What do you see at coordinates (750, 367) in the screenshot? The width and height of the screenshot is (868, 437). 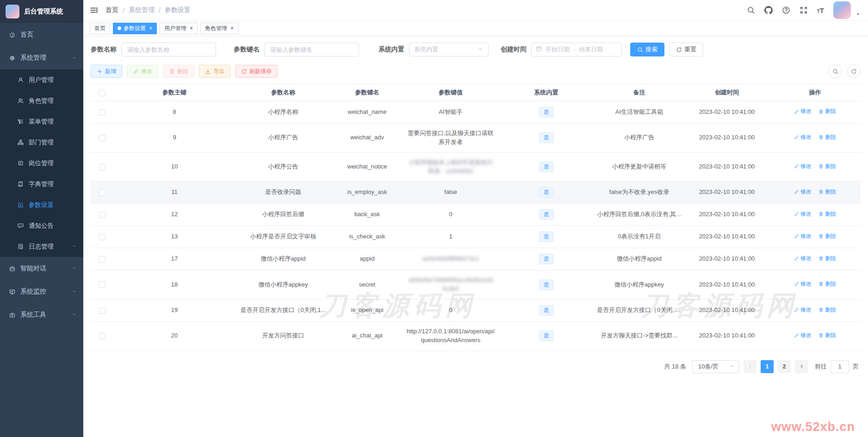 I see `prev-page-button` at bounding box center [750, 367].